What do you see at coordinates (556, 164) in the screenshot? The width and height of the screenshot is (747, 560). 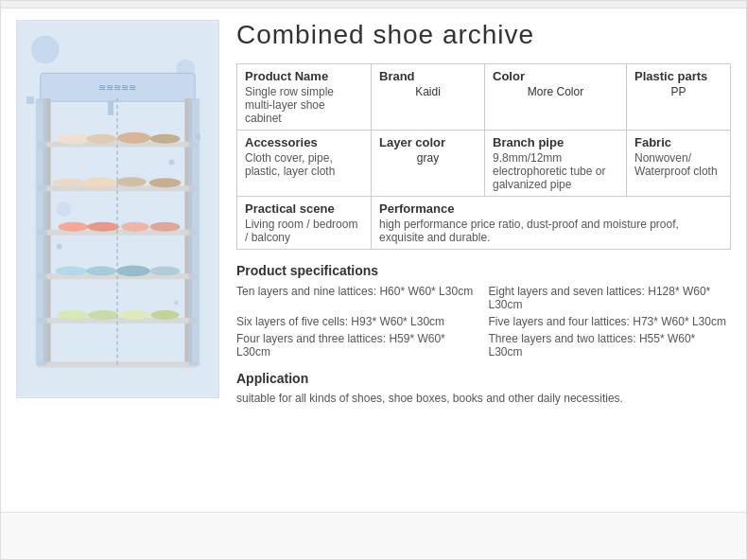 I see `table-cell: Branch pipe 9.8mm/12mm electrophoretic t…` at bounding box center [556, 164].